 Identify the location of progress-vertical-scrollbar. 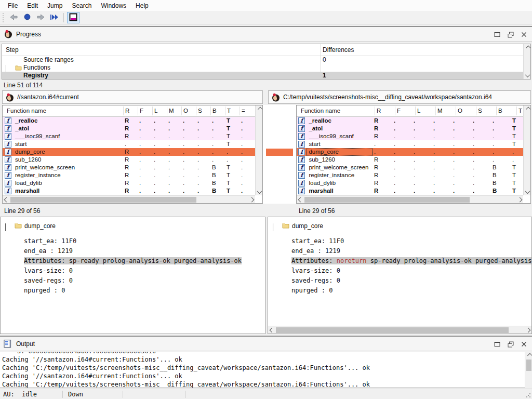
(527, 61).